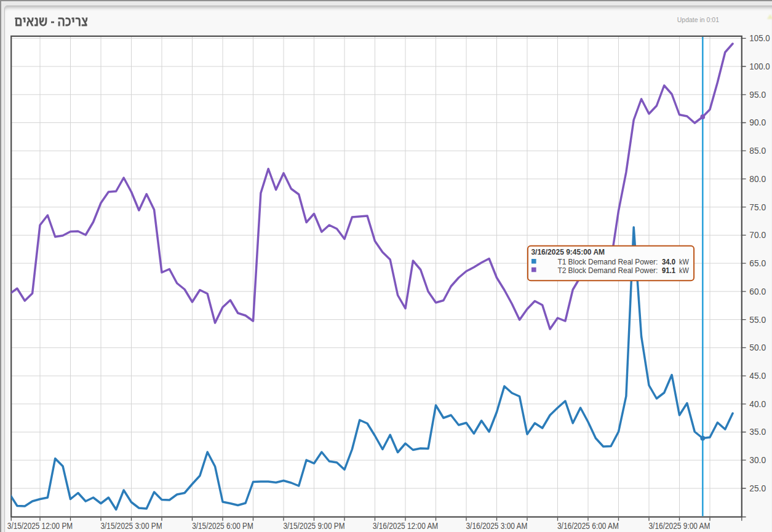 This screenshot has width=772, height=532. Describe the element at coordinates (758, 347) in the screenshot. I see `svg-text: 50.0` at that location.